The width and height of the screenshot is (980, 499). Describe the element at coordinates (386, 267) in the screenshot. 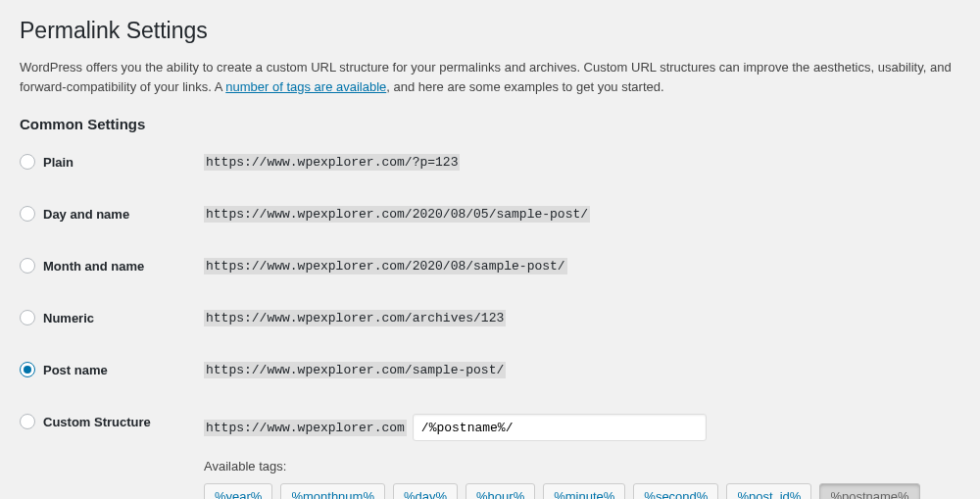

I see `example-month-name: https://www.wpexplorer.com/2020/08/sampl…` at that location.